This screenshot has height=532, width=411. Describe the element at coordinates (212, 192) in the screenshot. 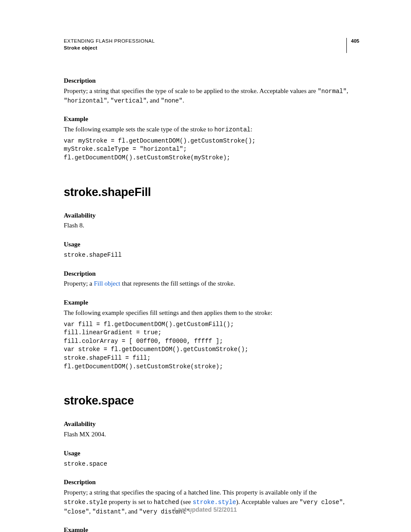

I see `heading-shapefill: stroke.shapeFill` at that location.